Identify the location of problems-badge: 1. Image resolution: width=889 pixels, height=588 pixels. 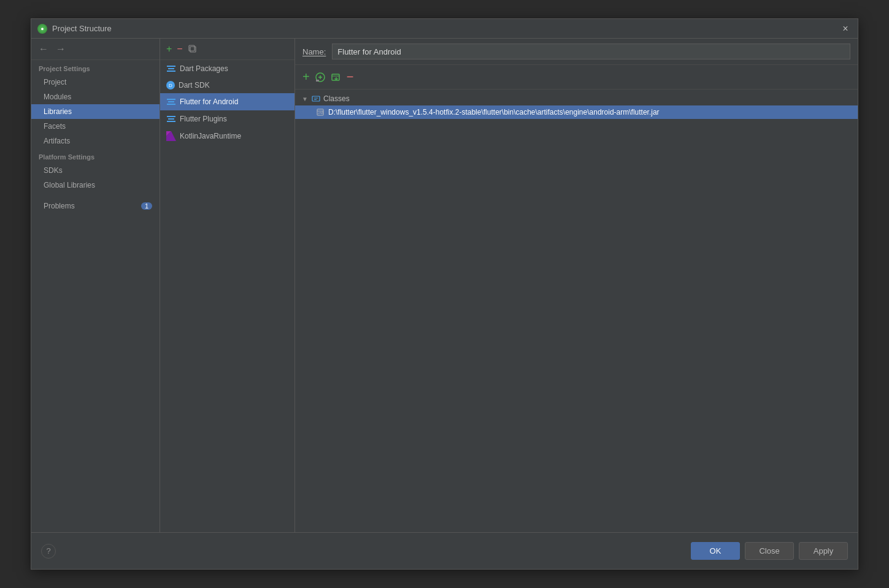
(147, 206).